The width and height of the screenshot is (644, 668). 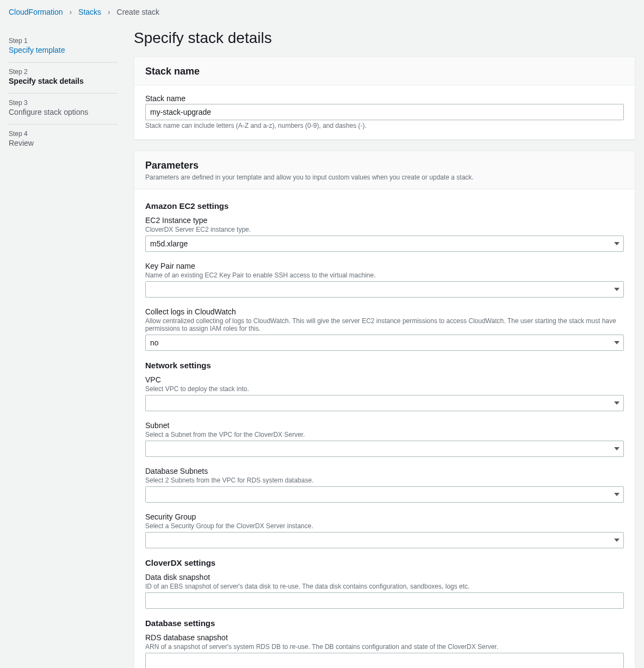 What do you see at coordinates (63, 47) in the screenshot?
I see `wizard-step-1: Step 1 Specify template` at bounding box center [63, 47].